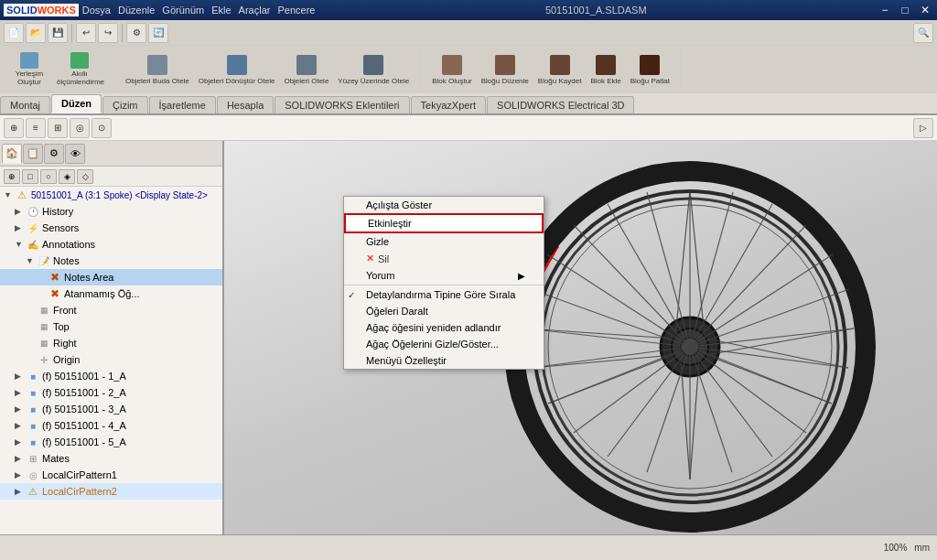 This screenshot has width=937, height=560. I want to click on ctx-separator, so click(444, 285).